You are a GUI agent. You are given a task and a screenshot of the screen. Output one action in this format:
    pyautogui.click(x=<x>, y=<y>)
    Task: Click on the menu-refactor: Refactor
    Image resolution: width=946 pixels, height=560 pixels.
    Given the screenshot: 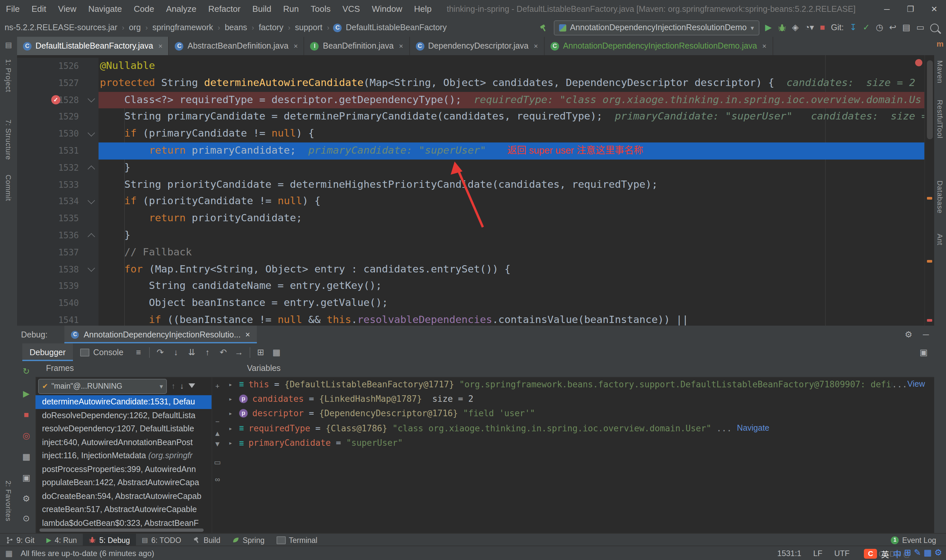 What is the action you would take?
    pyautogui.click(x=224, y=9)
    